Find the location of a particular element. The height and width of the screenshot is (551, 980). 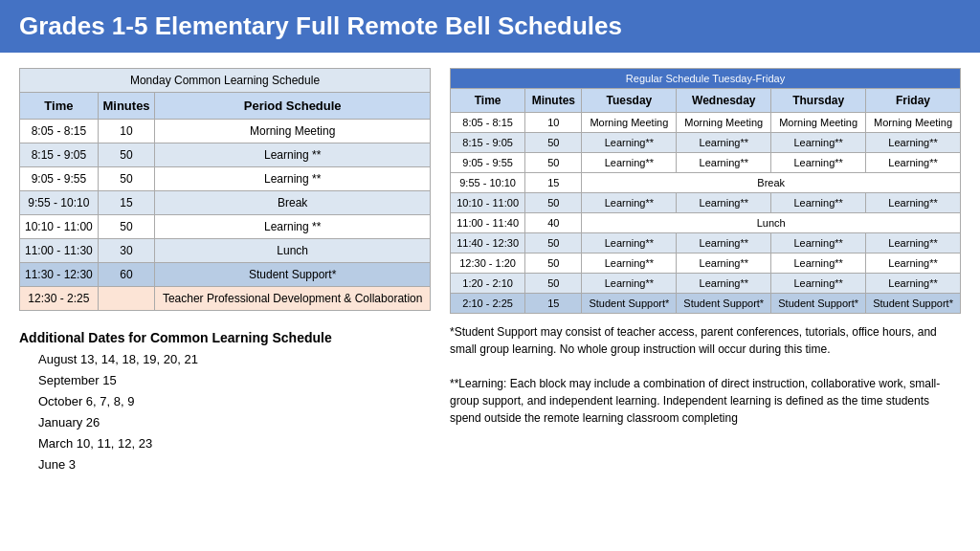

monday-header: Monday Common Learning Schedule is located at coordinates (226, 80).